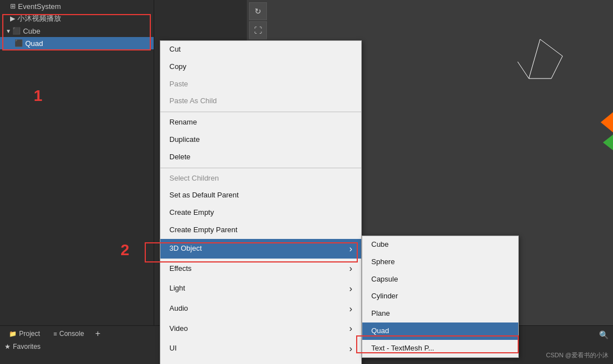 The image size is (613, 364). I want to click on tab-project: 📁 Project, so click(25, 334).